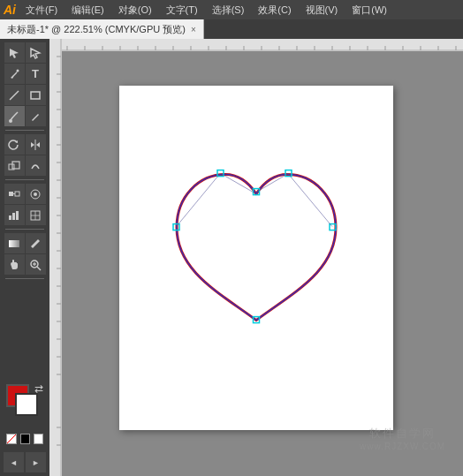 The height and width of the screenshot is (476, 463). What do you see at coordinates (207, 11) in the screenshot?
I see `menu-items: 文件(F) 编辑(E) 对象(O) 文字(T) 选择(S) 效果(C) 视图(V…` at bounding box center [207, 11].